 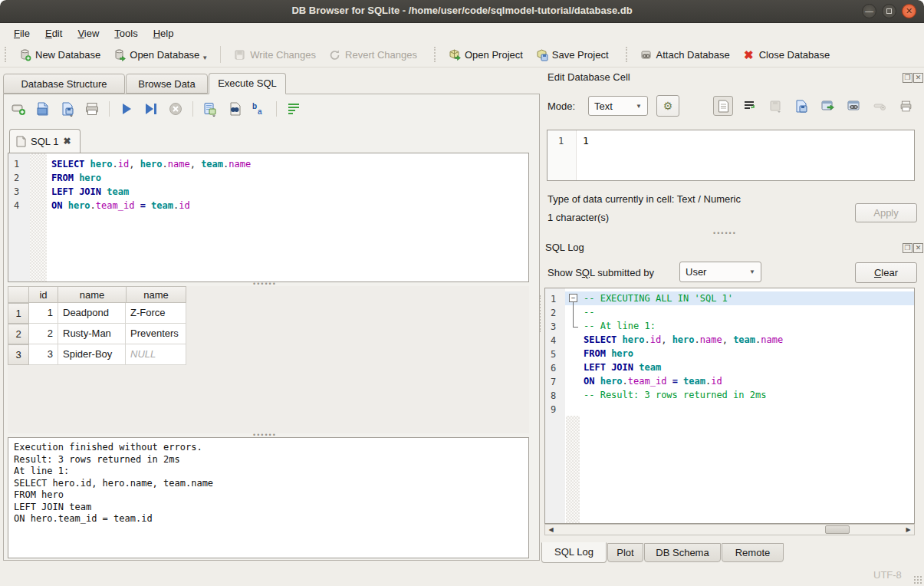 What do you see at coordinates (44, 334) in the screenshot?
I see `cell-id: 2` at bounding box center [44, 334].